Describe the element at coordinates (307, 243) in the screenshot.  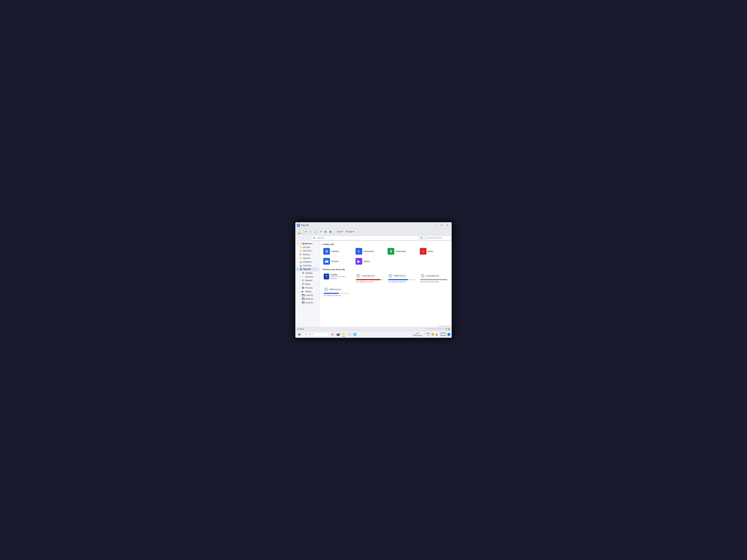
I see `sidebar-quick-access: ▾ ★ Quick acc...` at that location.